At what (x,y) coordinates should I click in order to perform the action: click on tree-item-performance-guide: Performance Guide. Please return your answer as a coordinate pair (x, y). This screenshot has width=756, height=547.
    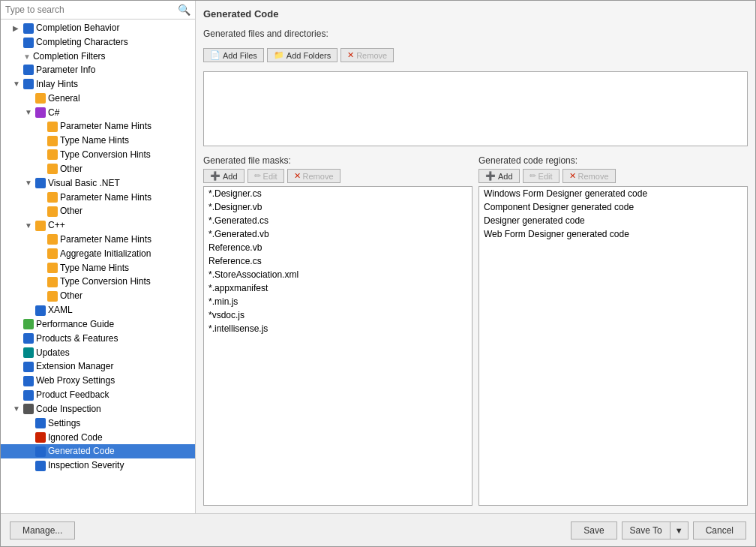
    Looking at the image, I should click on (98, 324).